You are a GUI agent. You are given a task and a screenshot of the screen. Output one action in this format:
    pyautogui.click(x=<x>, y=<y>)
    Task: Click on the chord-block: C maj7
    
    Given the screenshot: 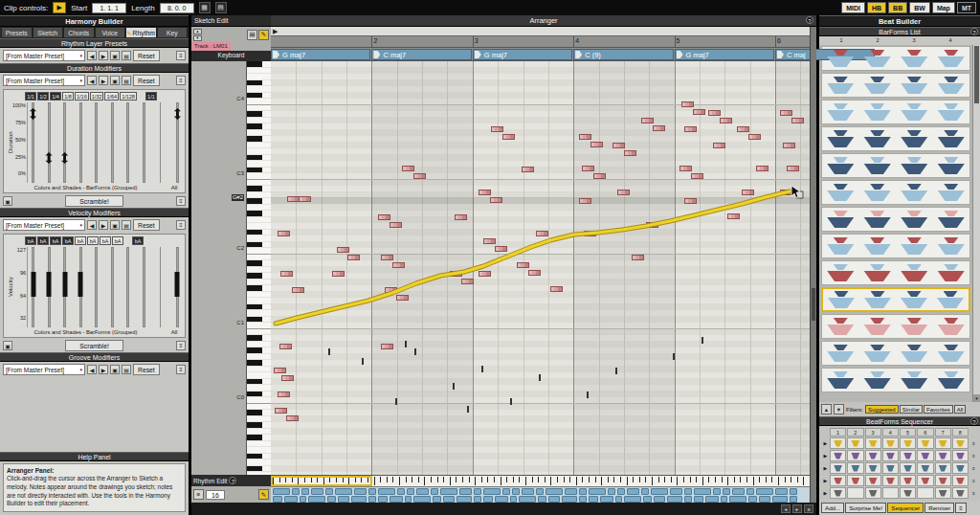 What is the action you would take?
    pyautogui.click(x=421, y=55)
    